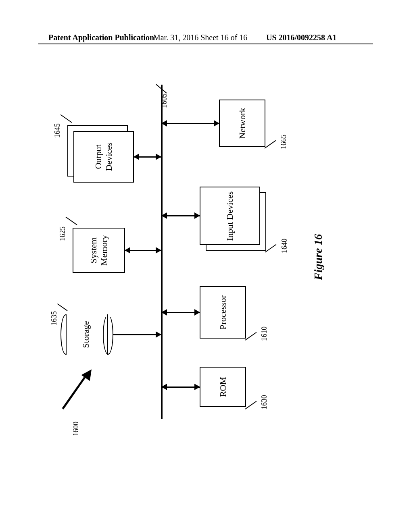 The width and height of the screenshot is (413, 532). Describe the element at coordinates (223, 387) in the screenshot. I see `rom-label: ROM` at that location.